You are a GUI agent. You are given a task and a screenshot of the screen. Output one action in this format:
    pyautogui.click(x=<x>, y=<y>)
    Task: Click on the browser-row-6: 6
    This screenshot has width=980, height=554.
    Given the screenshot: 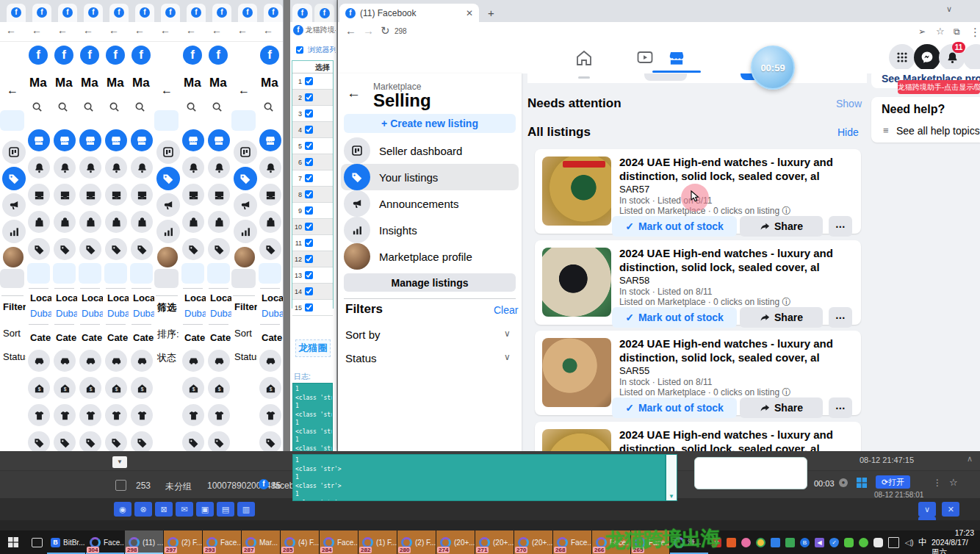 What is the action you would take?
    pyautogui.click(x=313, y=162)
    